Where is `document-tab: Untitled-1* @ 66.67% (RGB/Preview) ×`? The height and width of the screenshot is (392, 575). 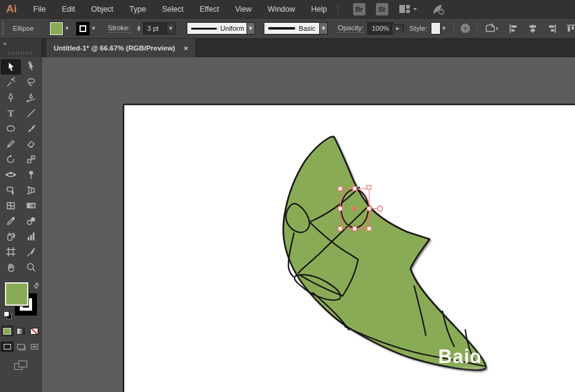 document-tab: Untitled-1* @ 66.67% (RGB/Preview) × is located at coordinates (121, 48).